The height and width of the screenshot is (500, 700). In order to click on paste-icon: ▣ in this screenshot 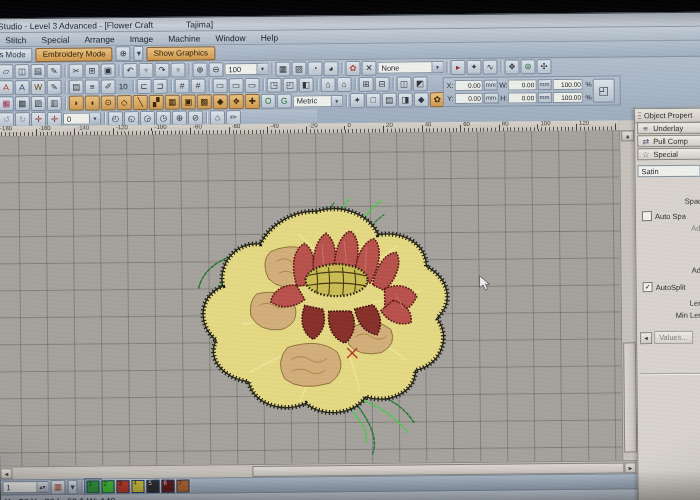, I will do `click(108, 70)`.